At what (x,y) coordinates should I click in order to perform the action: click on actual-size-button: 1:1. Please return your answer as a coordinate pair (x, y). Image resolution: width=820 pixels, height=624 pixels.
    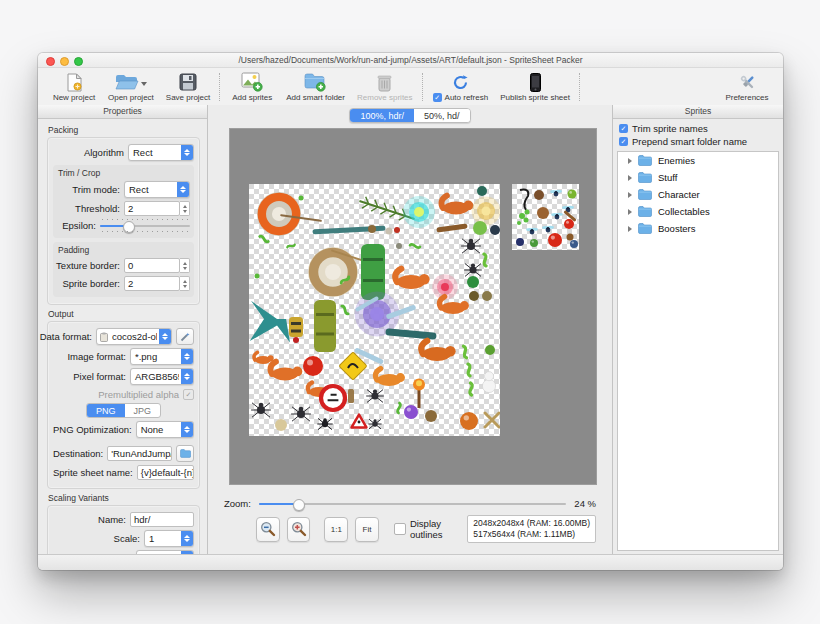
    Looking at the image, I should click on (336, 530).